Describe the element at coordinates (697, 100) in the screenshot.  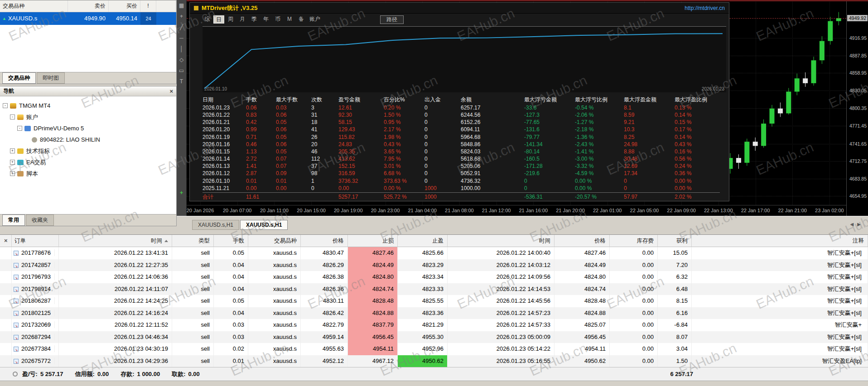
I see `stats-column-header: 最大浮盈比例` at that location.